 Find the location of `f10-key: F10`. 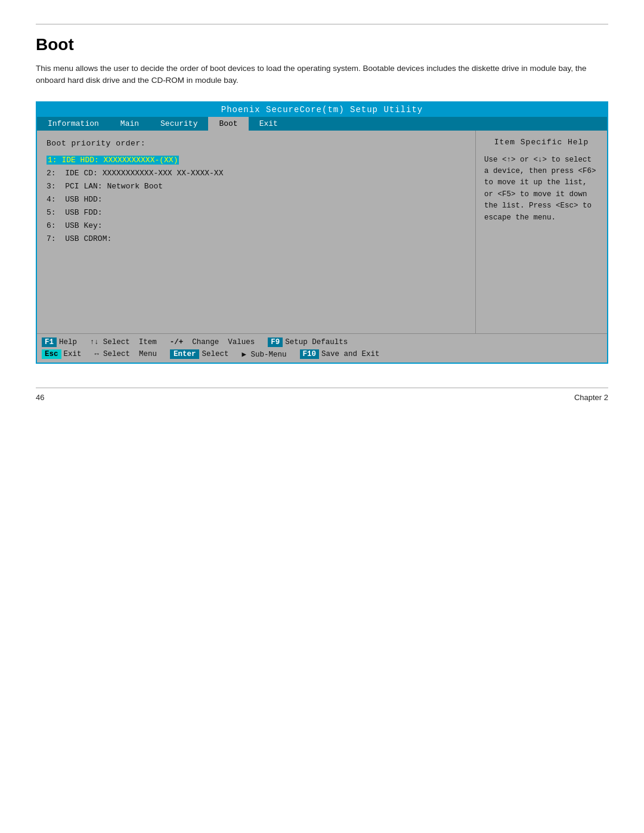

f10-key: F10 is located at coordinates (310, 354).